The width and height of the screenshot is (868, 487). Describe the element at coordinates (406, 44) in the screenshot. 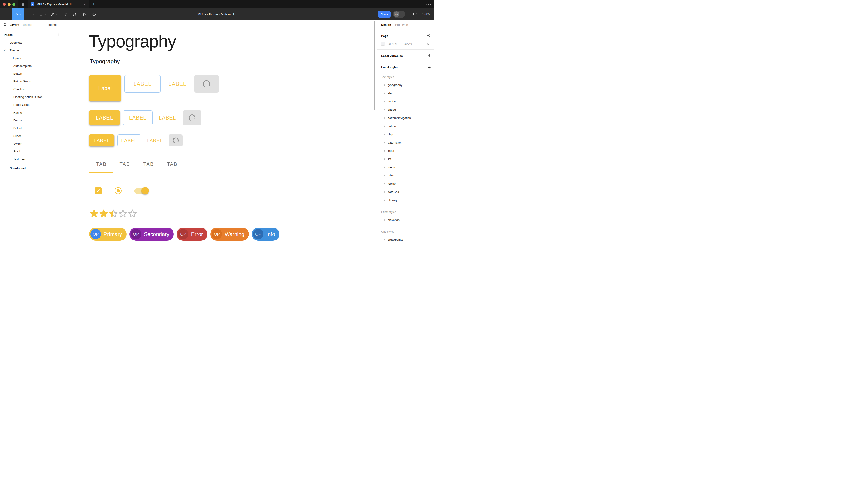

I see `page-fill-row: F3F4F6 100%` at that location.